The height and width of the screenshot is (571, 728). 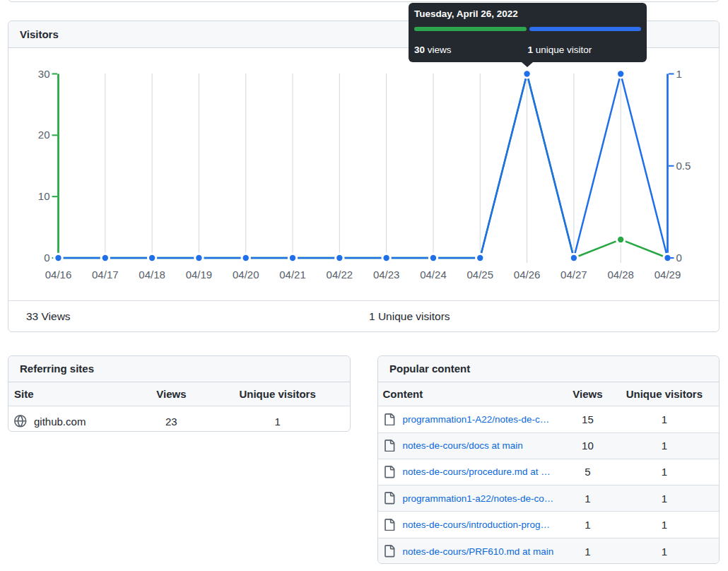 I want to click on tooltip-bars, so click(x=527, y=30).